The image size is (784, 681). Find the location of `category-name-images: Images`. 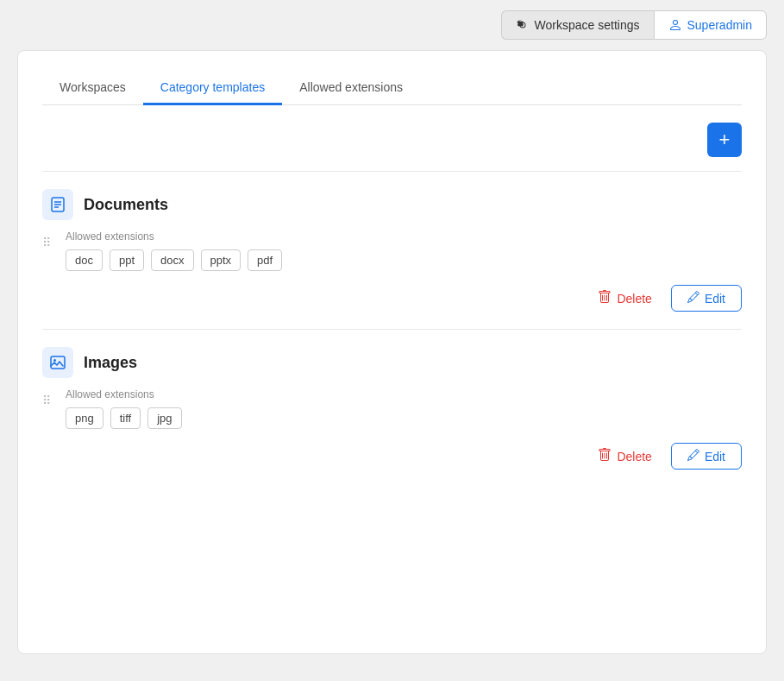

category-name-images: Images is located at coordinates (110, 363).